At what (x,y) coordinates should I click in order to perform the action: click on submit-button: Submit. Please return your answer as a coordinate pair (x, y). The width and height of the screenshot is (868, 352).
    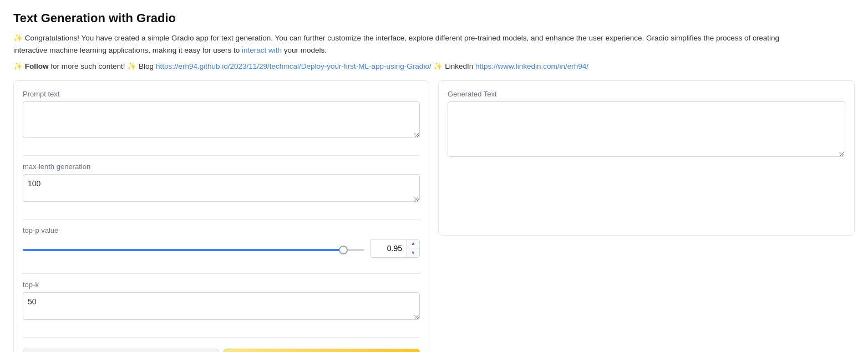
    Looking at the image, I should click on (322, 350).